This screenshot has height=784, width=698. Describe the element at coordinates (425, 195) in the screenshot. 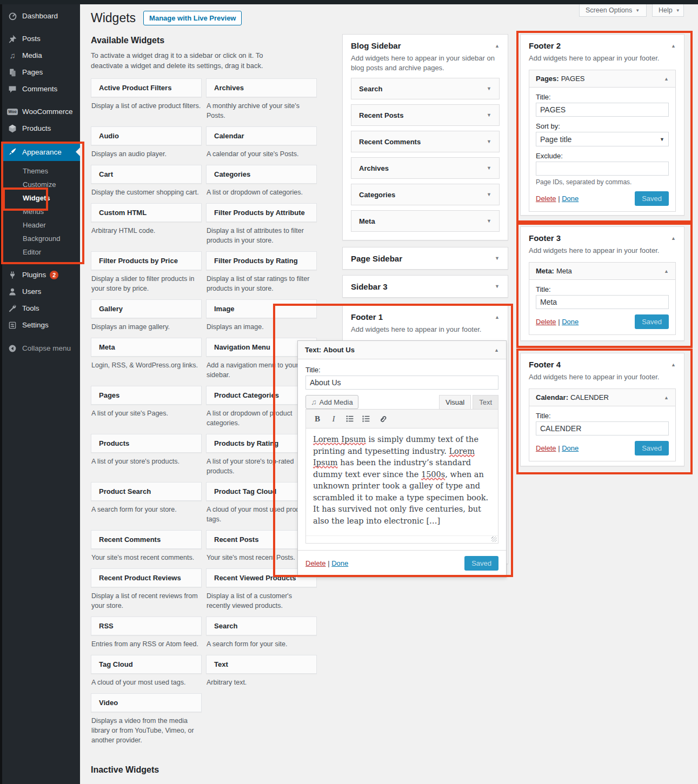

I see `sidebar-widget-row: Categories▼` at that location.